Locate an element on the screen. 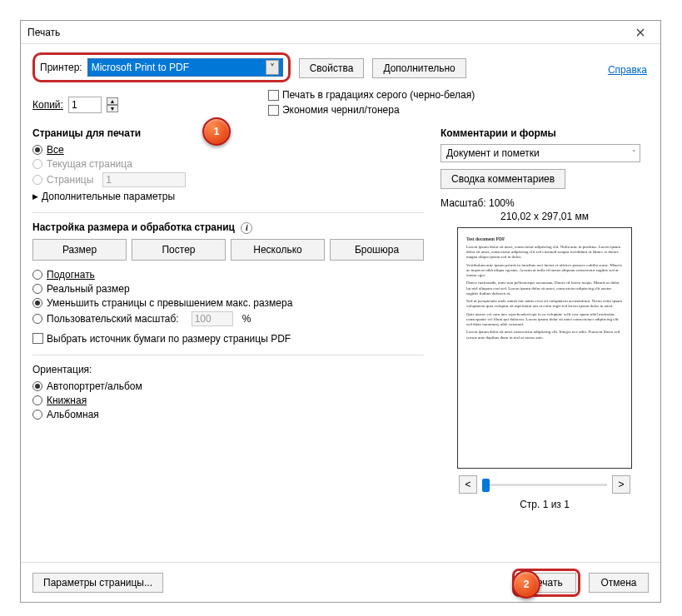 The image size is (682, 616). spinner-up-icon: ▲ is located at coordinates (112, 102).